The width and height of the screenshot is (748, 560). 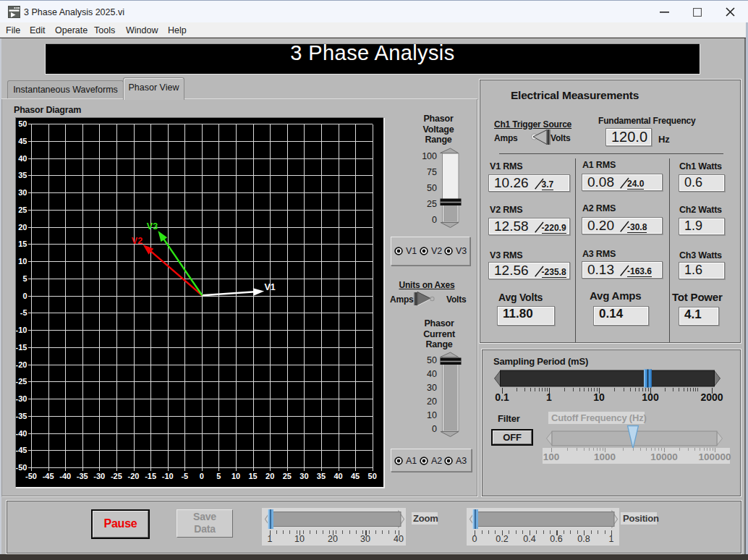 What do you see at coordinates (137, 241) in the screenshot?
I see `svg-text: V2` at bounding box center [137, 241].